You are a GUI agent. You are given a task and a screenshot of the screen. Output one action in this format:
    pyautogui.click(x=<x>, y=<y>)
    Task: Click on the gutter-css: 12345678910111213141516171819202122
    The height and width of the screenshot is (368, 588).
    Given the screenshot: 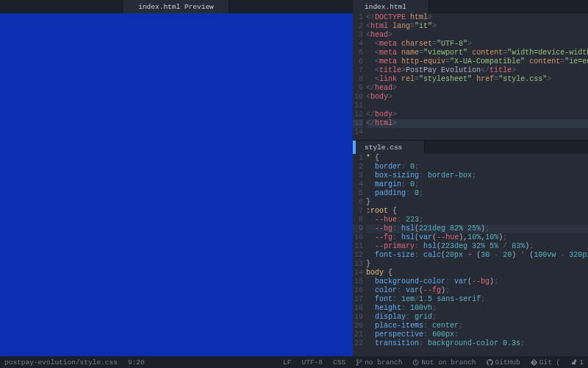 What is the action you would take?
    pyautogui.click(x=359, y=255)
    